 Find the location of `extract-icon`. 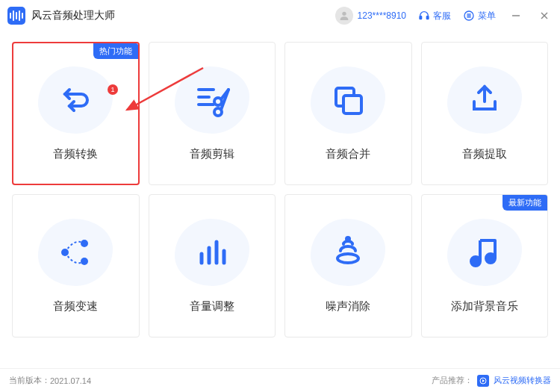

extract-icon is located at coordinates (485, 100).